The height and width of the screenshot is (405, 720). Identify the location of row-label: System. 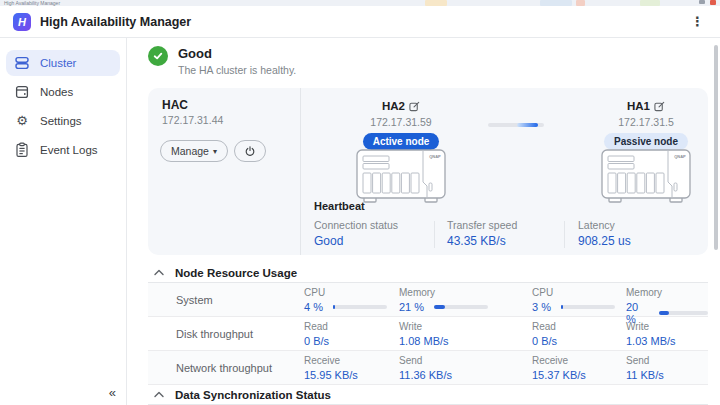
(194, 300).